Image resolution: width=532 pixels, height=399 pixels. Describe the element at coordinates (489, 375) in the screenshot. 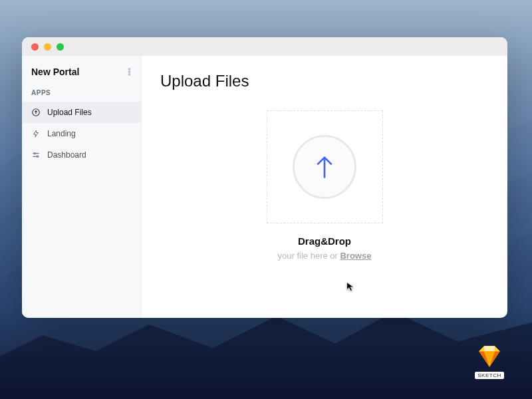

I see `desktop-file-label: SKETCH` at that location.